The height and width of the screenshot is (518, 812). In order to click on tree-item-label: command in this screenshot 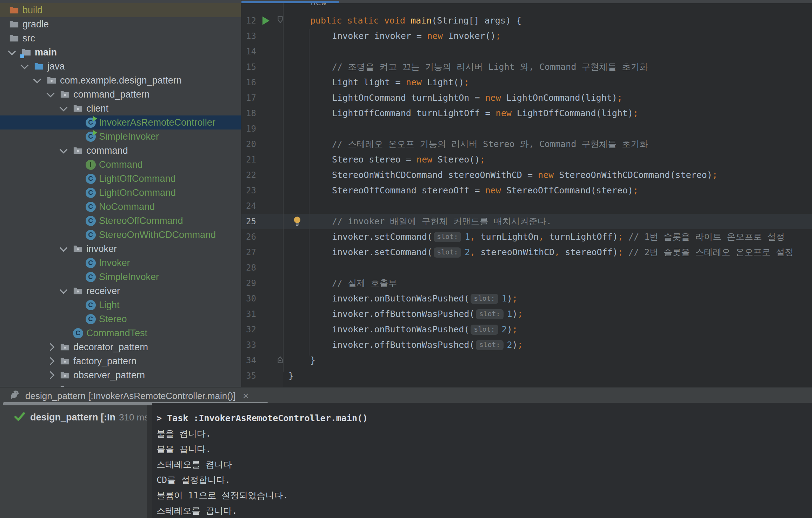, I will do `click(107, 151)`.